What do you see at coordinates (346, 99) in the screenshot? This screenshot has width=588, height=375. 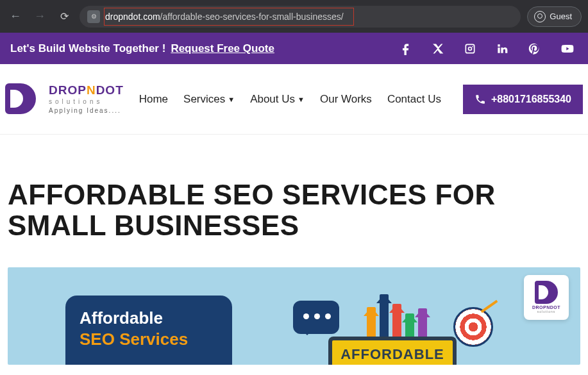 I see `nav-works: Our Works` at bounding box center [346, 99].